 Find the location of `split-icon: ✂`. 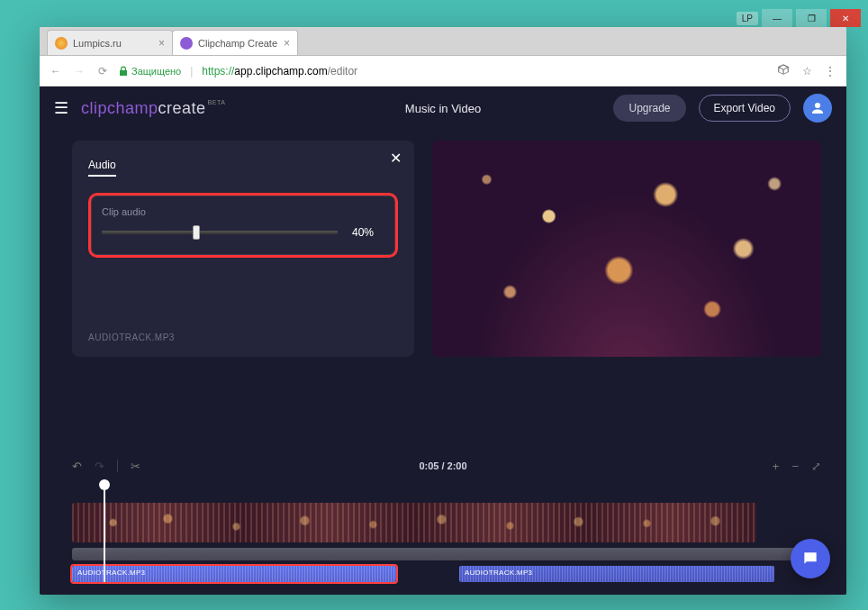

split-icon: ✂ is located at coordinates (135, 467).